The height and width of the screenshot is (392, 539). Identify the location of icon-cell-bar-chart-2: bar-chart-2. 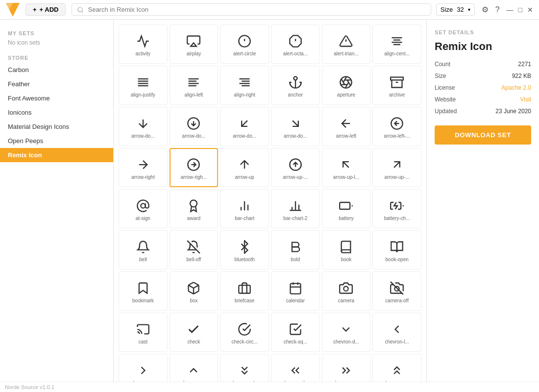
(295, 209).